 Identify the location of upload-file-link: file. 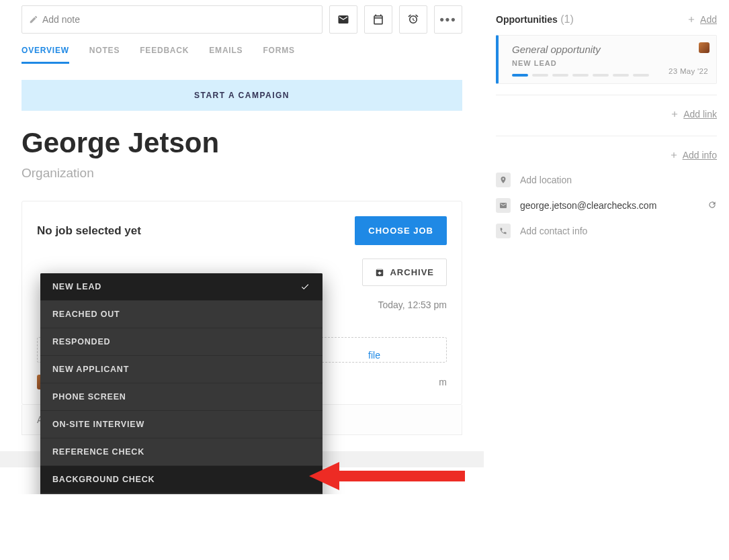
(374, 355).